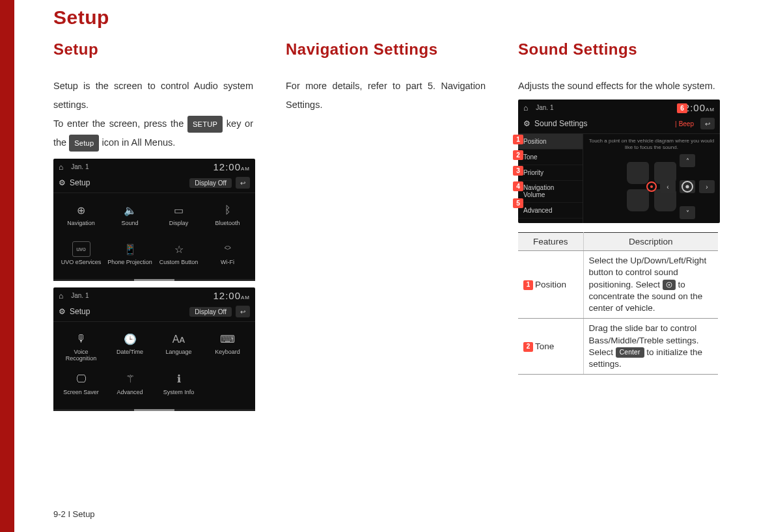  What do you see at coordinates (651, 347) in the screenshot?
I see `desc-cell-tone: Drag the slide bar to control Bass/Middl…` at bounding box center [651, 347].